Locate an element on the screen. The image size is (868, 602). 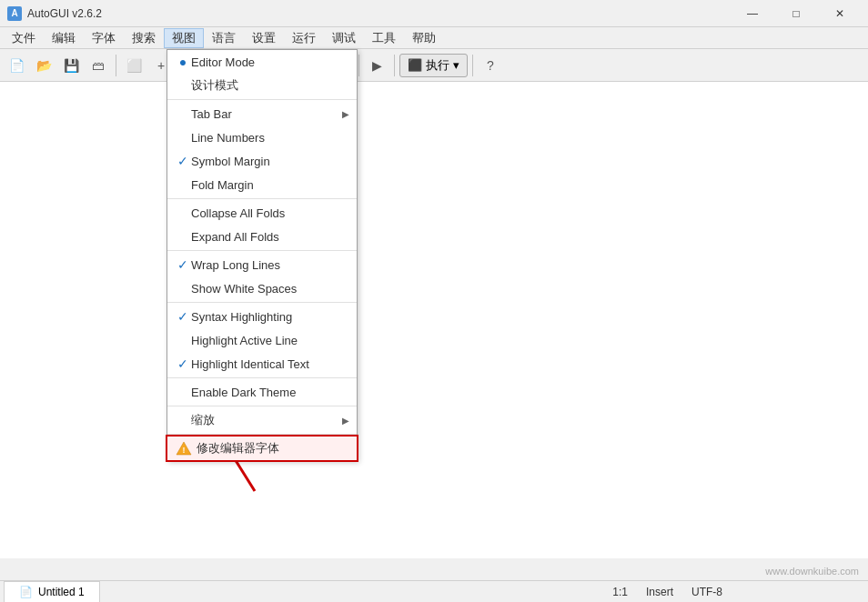
arrow-tab-bar: ▶ is located at coordinates (346, 115).